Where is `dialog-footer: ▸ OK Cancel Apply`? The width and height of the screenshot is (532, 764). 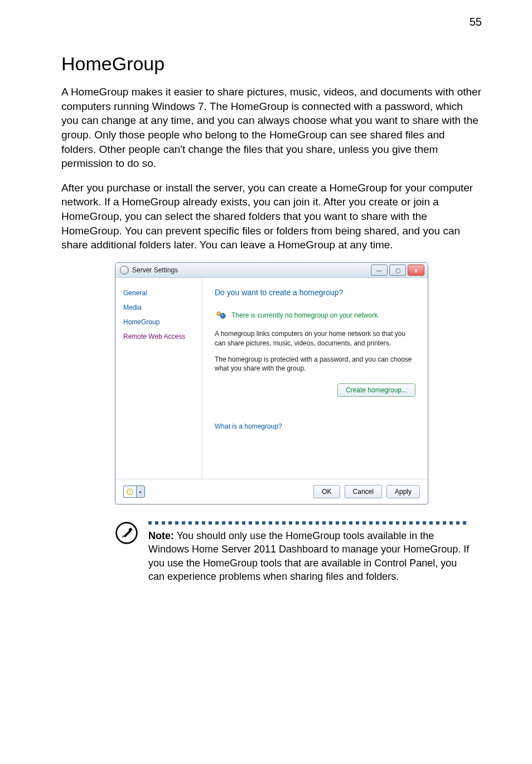
dialog-footer: ▸ OK Cancel Apply is located at coordinates (272, 491).